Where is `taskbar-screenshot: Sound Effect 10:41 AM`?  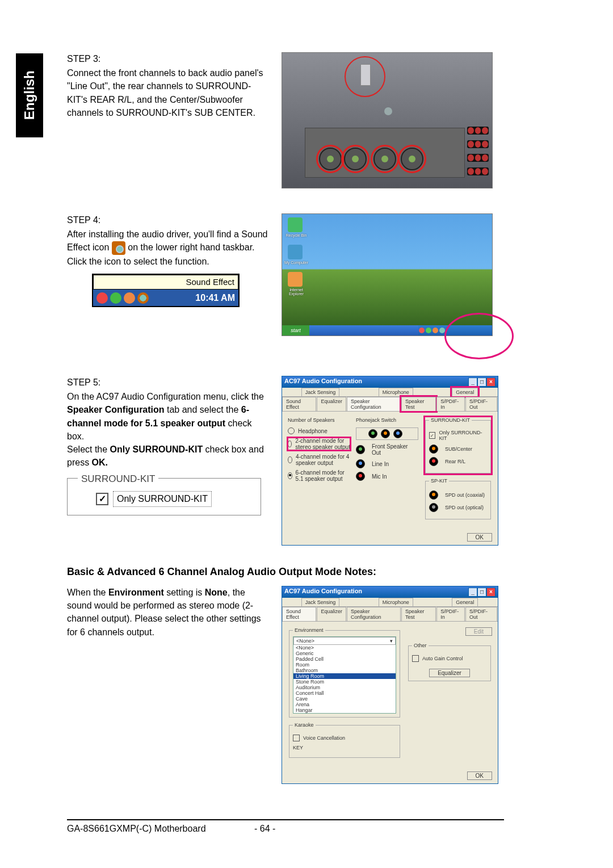 taskbar-screenshot: Sound Effect 10:41 AM is located at coordinates (166, 291).